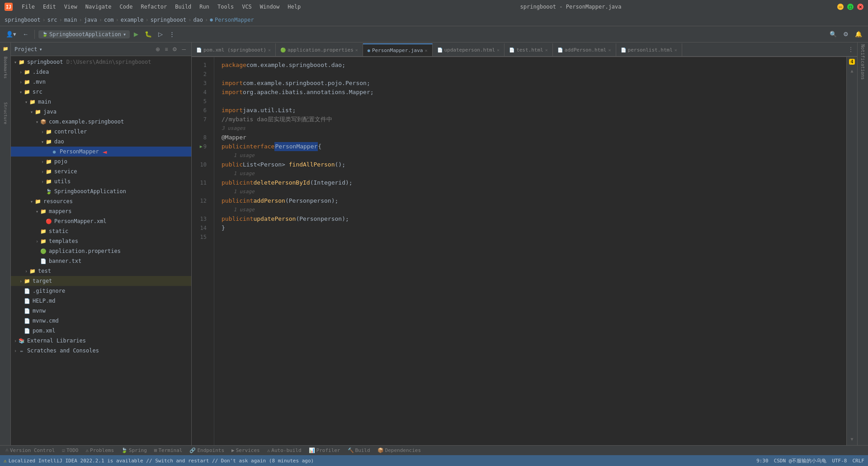  Describe the element at coordinates (101, 152) in the screenshot. I see `tree-personmapper: ● PersonMapper ◄` at that location.